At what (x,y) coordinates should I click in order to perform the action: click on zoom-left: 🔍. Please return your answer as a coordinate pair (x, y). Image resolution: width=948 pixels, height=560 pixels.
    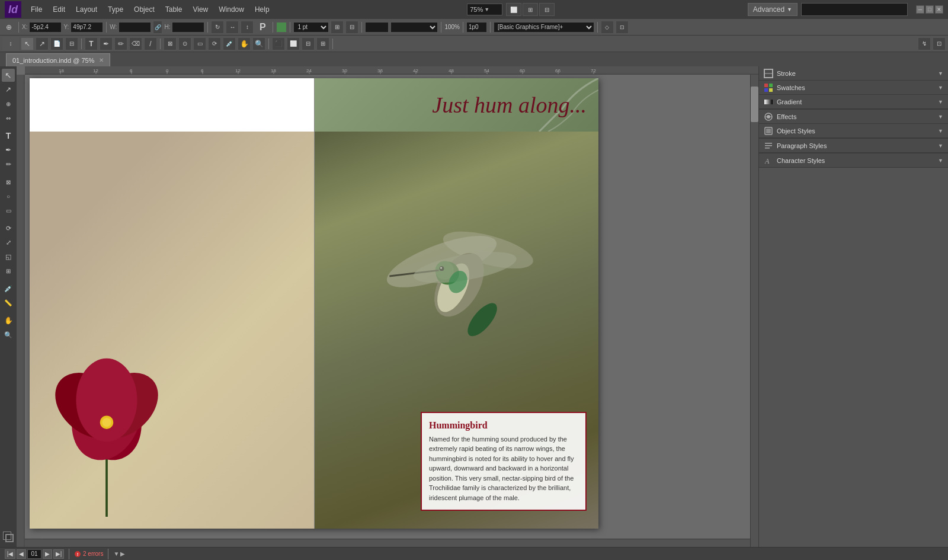
    Looking at the image, I should click on (8, 335).